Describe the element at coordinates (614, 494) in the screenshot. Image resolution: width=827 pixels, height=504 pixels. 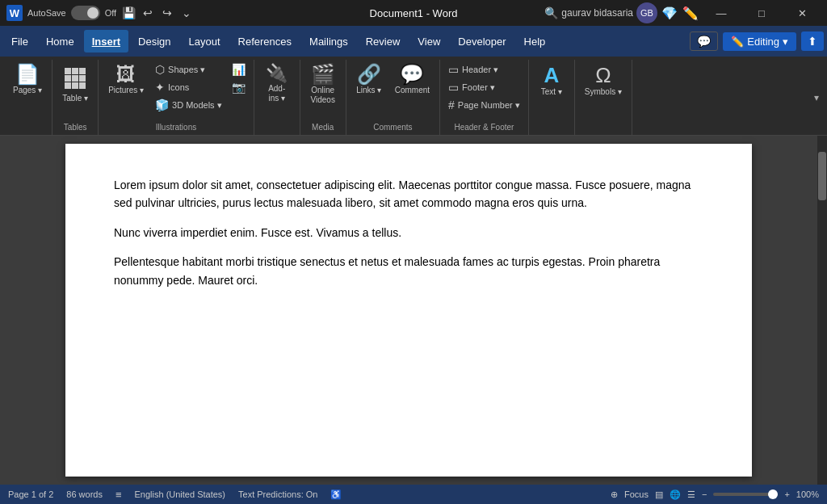
I see `focus-icon: ⊕` at that location.